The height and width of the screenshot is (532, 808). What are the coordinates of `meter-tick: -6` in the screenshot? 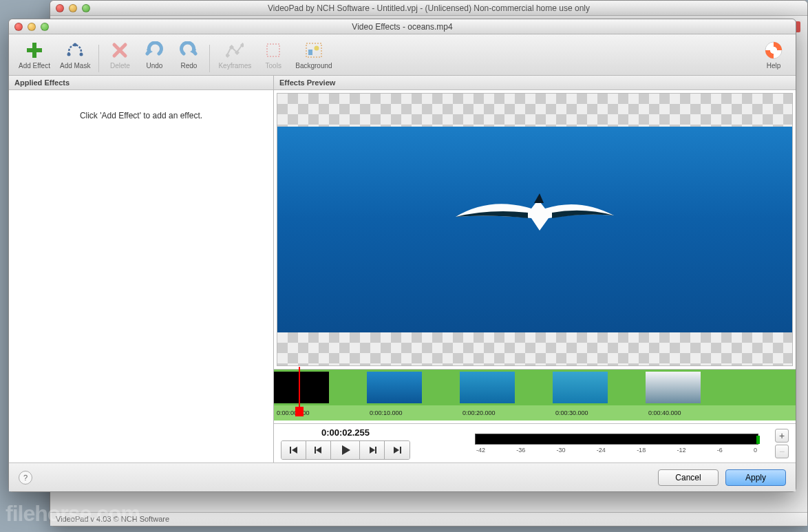 It's located at (720, 450).